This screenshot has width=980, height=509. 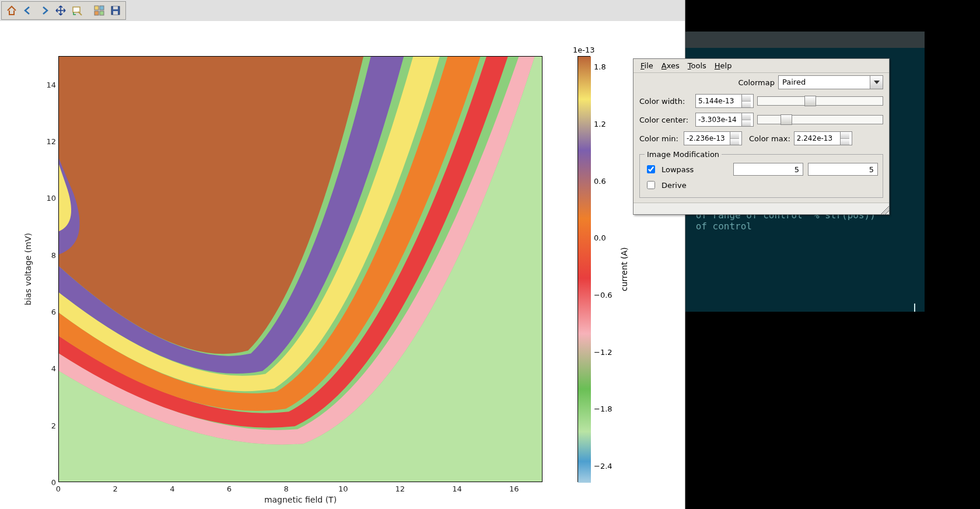 What do you see at coordinates (99, 11) in the screenshot?
I see `subplots-icon` at bounding box center [99, 11].